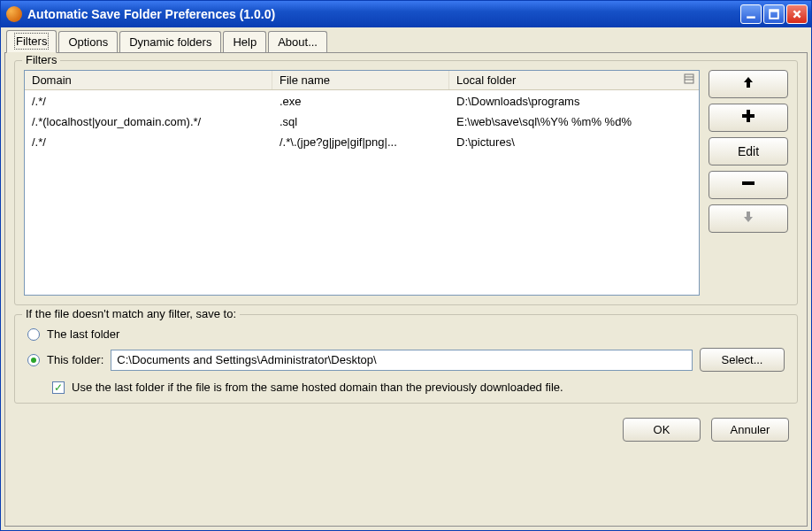  Describe the element at coordinates (662, 430) in the screenshot. I see `ok-button: OK` at that location.